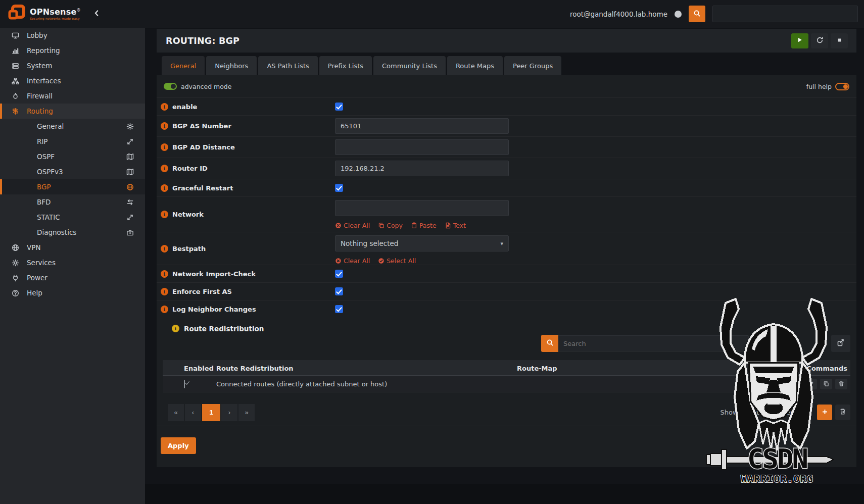 The width and height of the screenshot is (864, 504). What do you see at coordinates (422, 147) in the screenshot?
I see `bgp-ad-distance-input` at bounding box center [422, 147].